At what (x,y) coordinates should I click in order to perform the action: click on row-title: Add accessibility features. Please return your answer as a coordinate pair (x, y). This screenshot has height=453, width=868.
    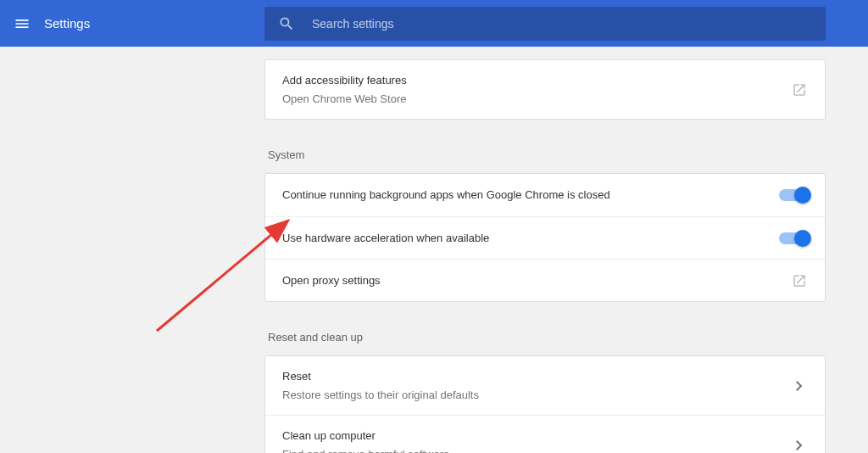
    Looking at the image, I should click on (537, 81).